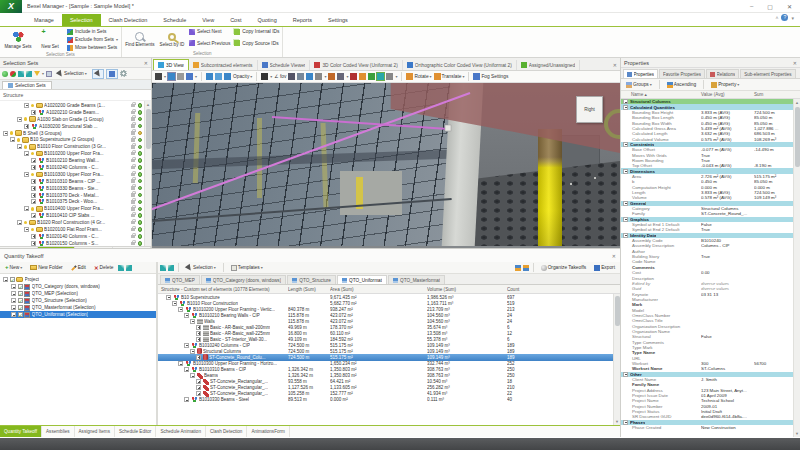 The image size is (800, 450). What do you see at coordinates (752, 6) in the screenshot?
I see `minimize-button: –` at bounding box center [752, 6].